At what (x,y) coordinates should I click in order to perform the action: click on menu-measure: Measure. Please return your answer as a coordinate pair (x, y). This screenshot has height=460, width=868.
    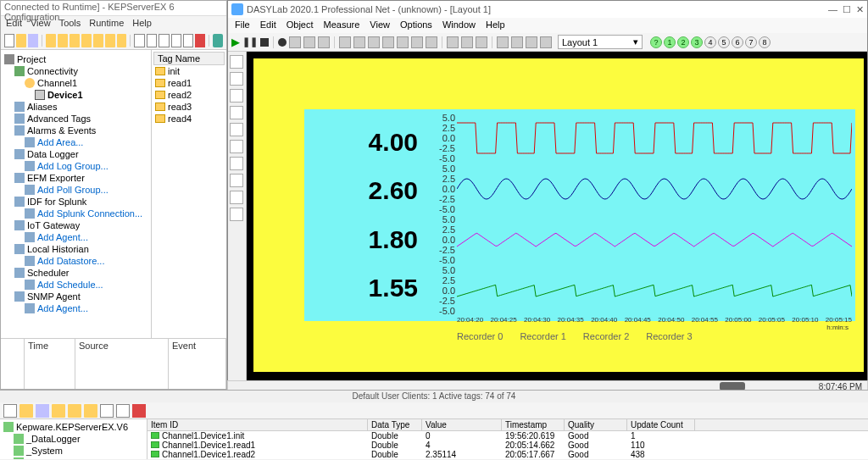
    Looking at the image, I should click on (342, 25).